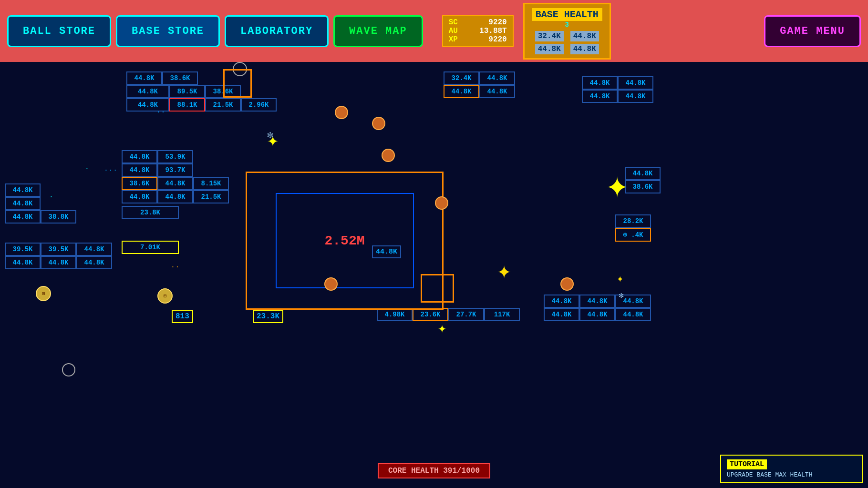  I want to click on laboratory-button: LABORATORY, so click(277, 31).